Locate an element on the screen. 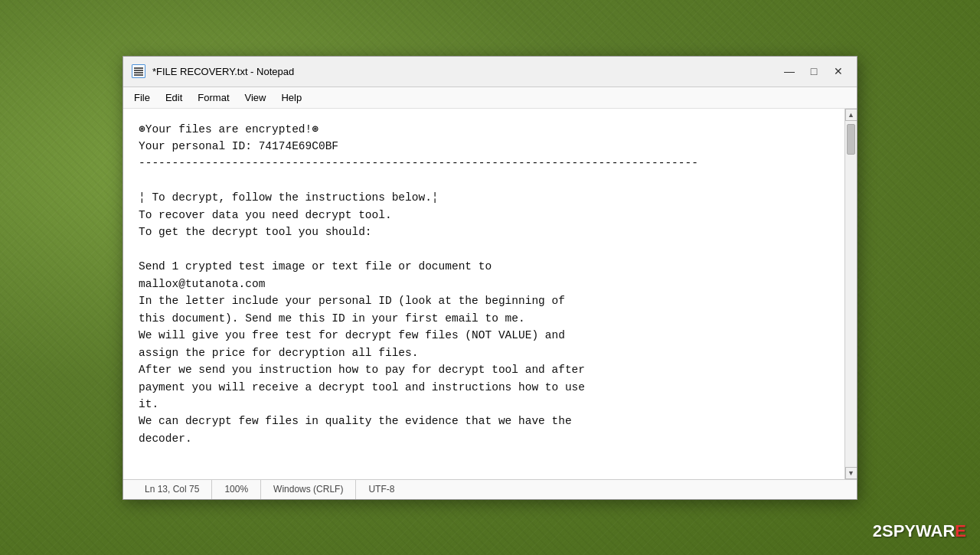 This screenshot has width=980, height=555. app-icon is located at coordinates (139, 71).